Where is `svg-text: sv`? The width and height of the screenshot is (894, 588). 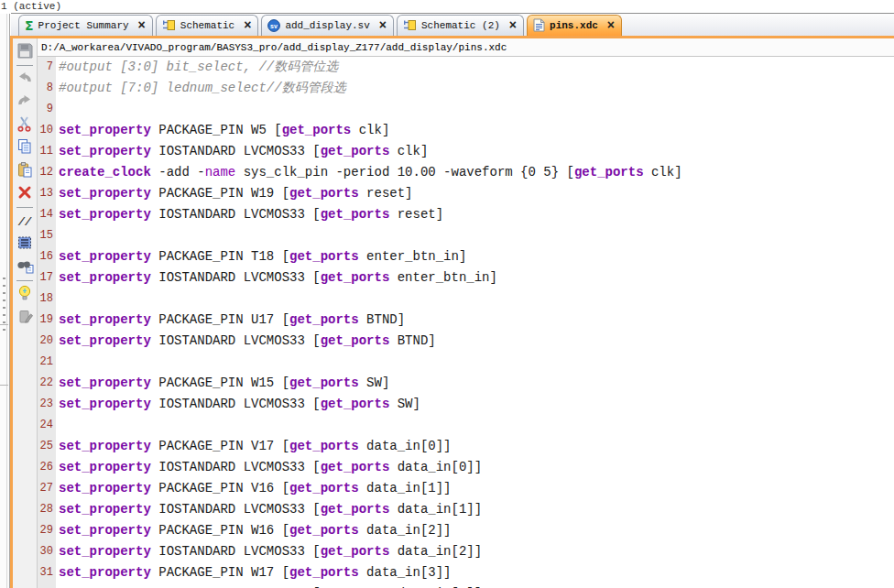
svg-text: sv is located at coordinates (275, 26).